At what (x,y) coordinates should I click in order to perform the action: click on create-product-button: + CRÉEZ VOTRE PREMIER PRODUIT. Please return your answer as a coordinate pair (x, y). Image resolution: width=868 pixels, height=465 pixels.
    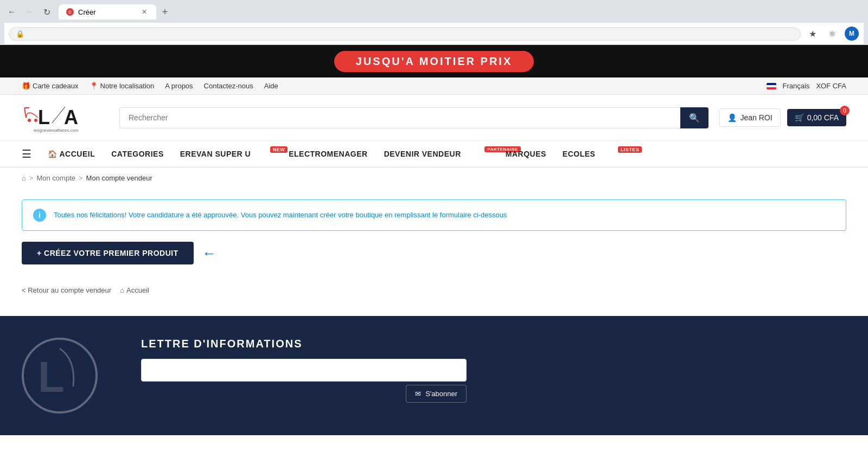
    Looking at the image, I should click on (107, 253).